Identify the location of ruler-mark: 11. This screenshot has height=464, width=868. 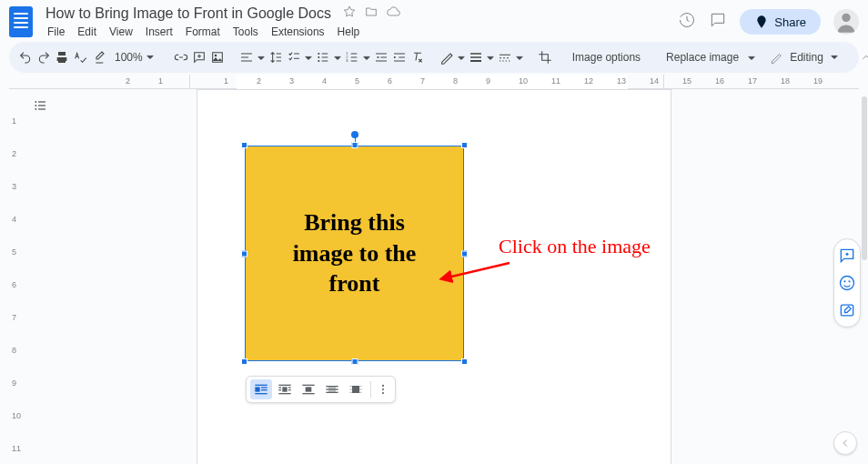
(556, 81).